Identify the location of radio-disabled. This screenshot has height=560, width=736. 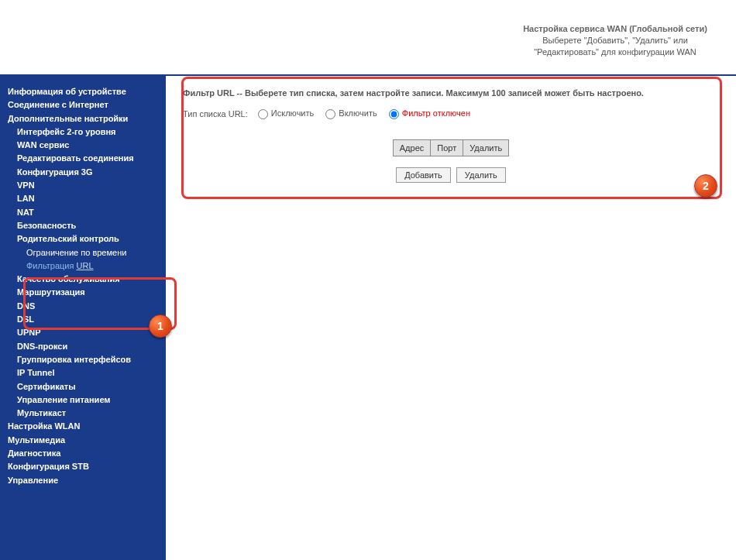
(394, 115).